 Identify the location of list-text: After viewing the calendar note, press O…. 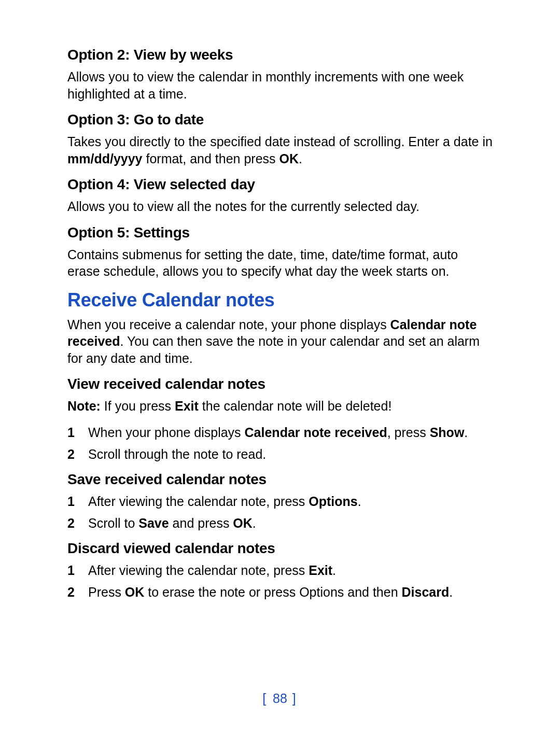
(225, 502).